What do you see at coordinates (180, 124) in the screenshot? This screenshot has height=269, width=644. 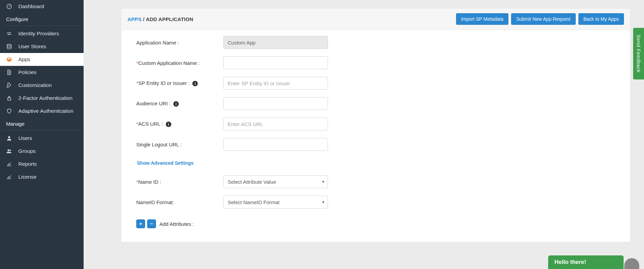 I see `acs-url-label: *ACS URL : i` at bounding box center [180, 124].